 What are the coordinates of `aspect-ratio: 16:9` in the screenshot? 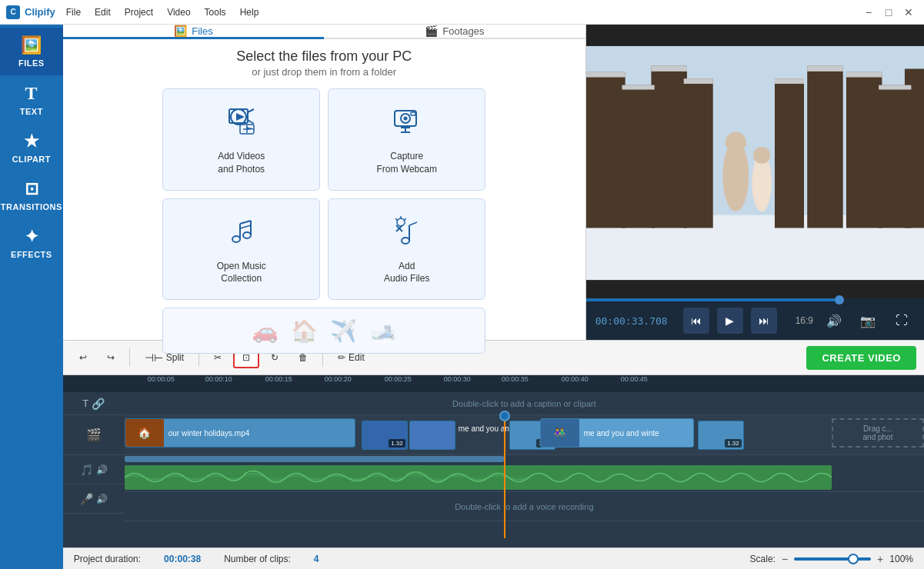 It's located at (805, 321).